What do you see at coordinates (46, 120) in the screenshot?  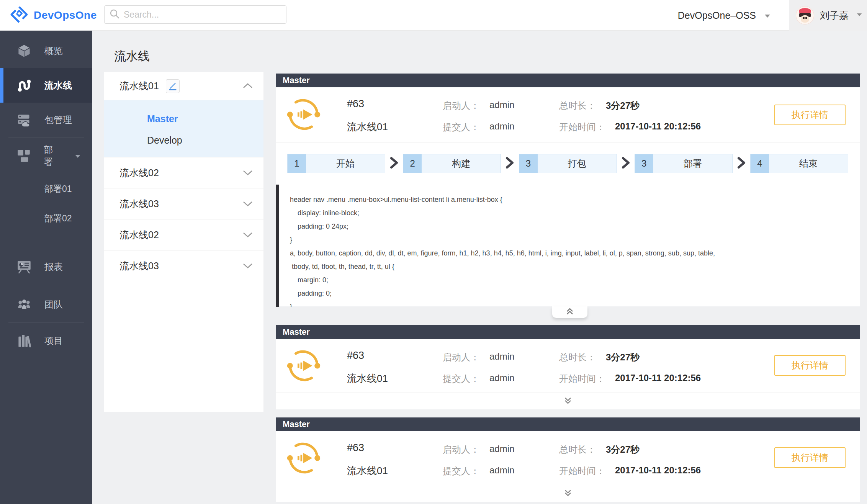 I see `sidebar-item-packages: 包管理` at bounding box center [46, 120].